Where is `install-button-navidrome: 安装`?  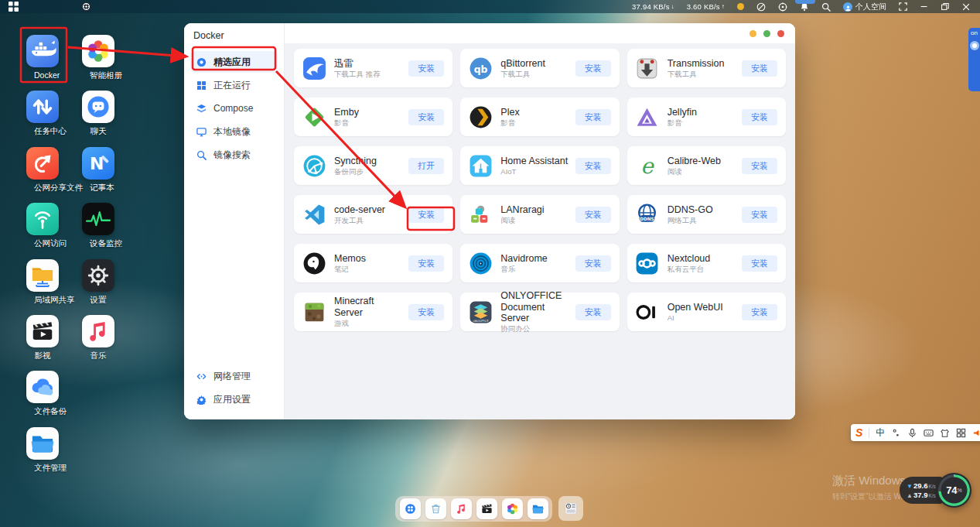
install-button-navidrome: 安装 is located at coordinates (593, 263).